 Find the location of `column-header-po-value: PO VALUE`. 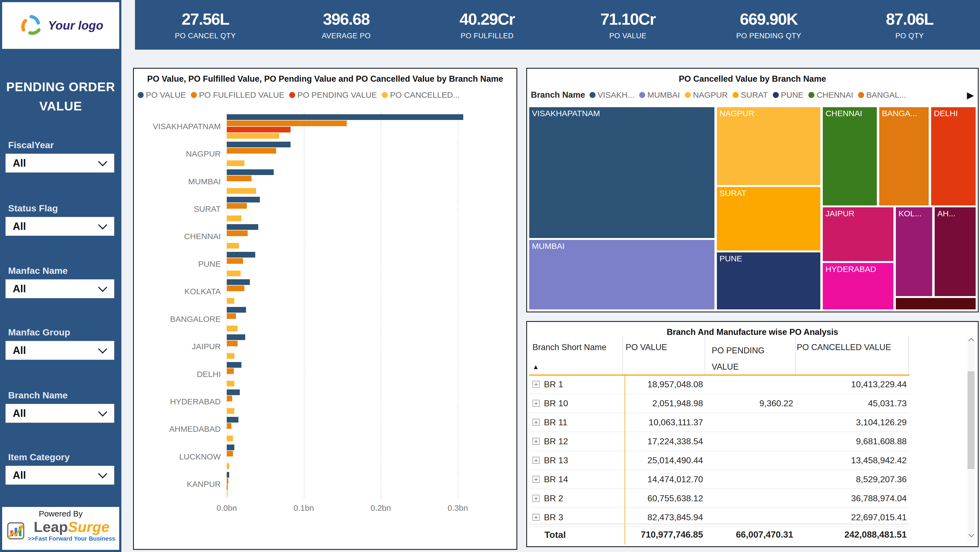

column-header-po-value: PO VALUE is located at coordinates (647, 347).